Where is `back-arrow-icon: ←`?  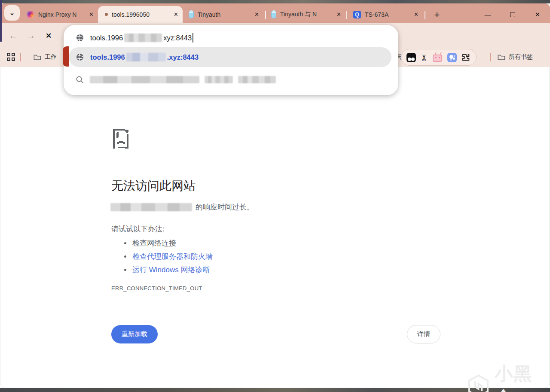 back-arrow-icon: ← is located at coordinates (14, 36).